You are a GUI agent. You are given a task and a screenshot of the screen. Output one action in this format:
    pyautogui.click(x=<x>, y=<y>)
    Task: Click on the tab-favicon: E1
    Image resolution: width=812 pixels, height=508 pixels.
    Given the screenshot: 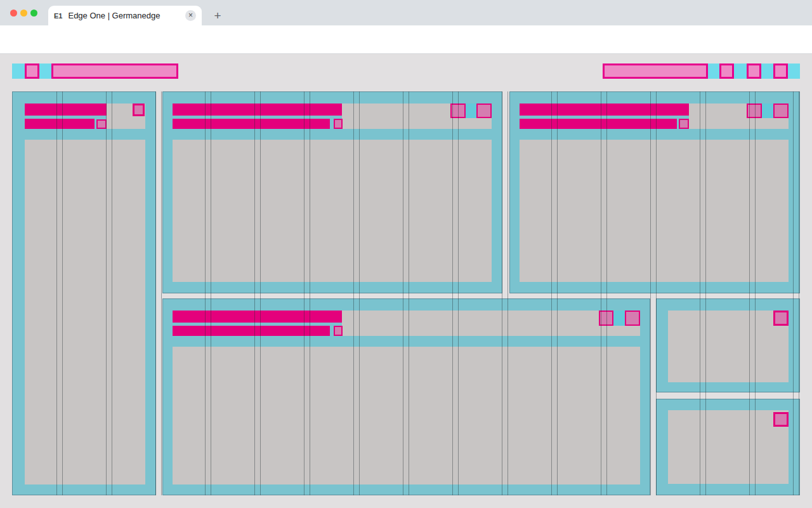 What is the action you would take?
    pyautogui.click(x=58, y=16)
    